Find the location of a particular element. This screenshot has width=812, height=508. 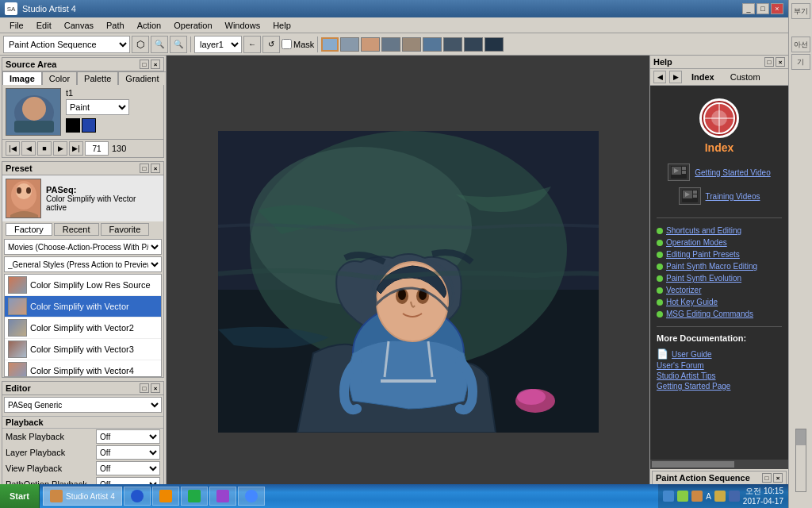

help-doc-label-1: User's Forum is located at coordinates (680, 365).